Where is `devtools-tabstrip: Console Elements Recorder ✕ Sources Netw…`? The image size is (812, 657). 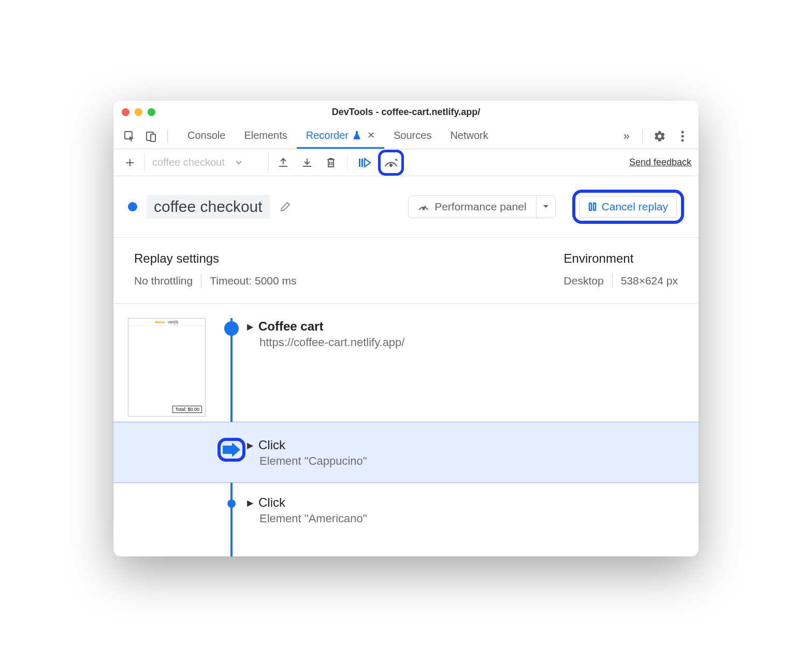
devtools-tabstrip: Console Elements Recorder ✕ Sources Netw… is located at coordinates (406, 136).